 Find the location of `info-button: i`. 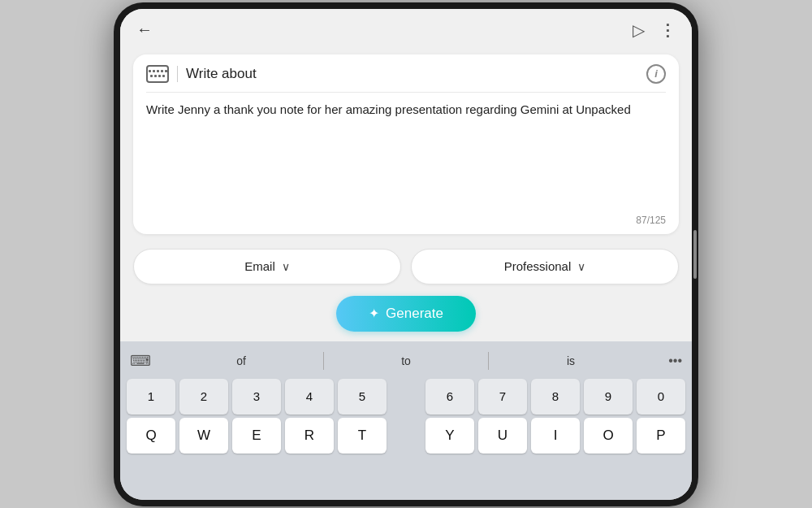

info-button: i is located at coordinates (656, 74).